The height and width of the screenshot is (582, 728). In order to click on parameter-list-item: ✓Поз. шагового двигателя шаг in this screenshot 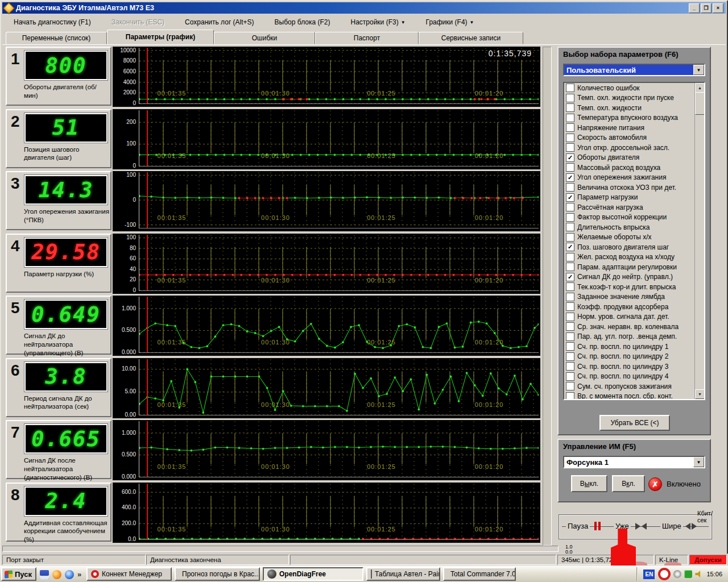, I will do `click(634, 247)`.